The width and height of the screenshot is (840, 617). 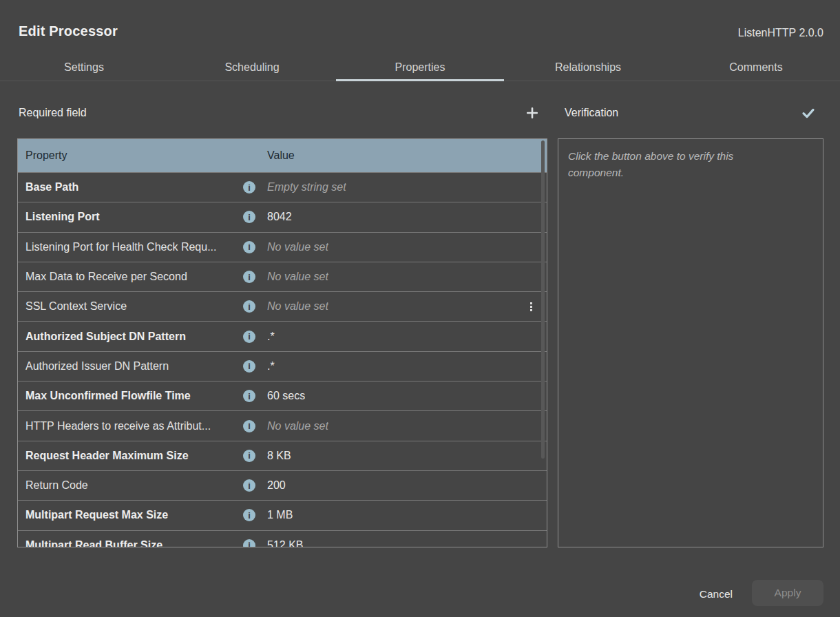 I want to click on table-row: HTTP Headers to receive as Attribut... i…, so click(x=282, y=426).